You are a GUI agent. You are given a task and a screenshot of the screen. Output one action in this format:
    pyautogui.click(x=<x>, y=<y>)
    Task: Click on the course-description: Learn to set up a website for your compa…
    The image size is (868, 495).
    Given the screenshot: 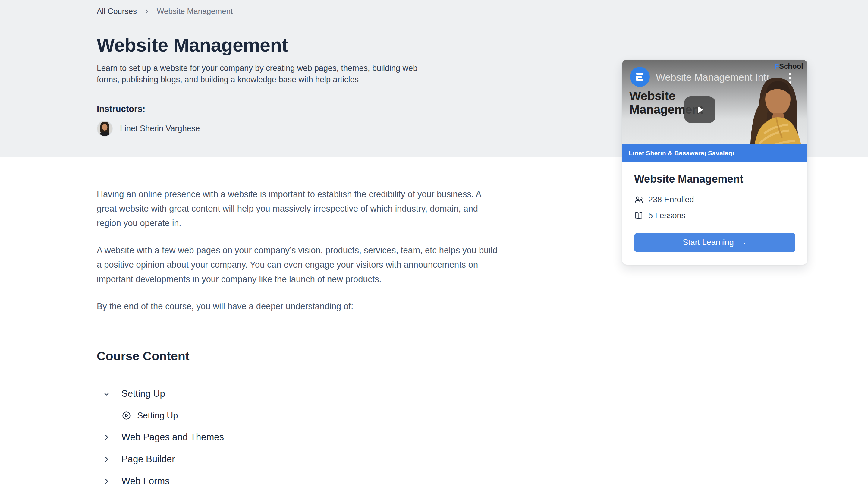 What is the action you would take?
    pyautogui.click(x=259, y=74)
    